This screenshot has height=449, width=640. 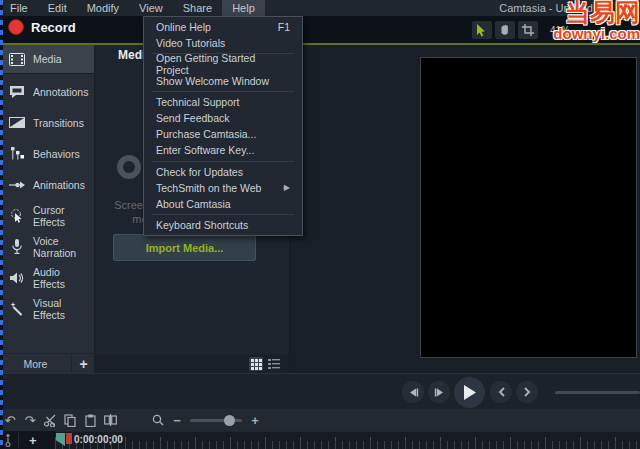 What do you see at coordinates (129, 167) in the screenshot?
I see `empty-media-ring-icon` at bounding box center [129, 167].